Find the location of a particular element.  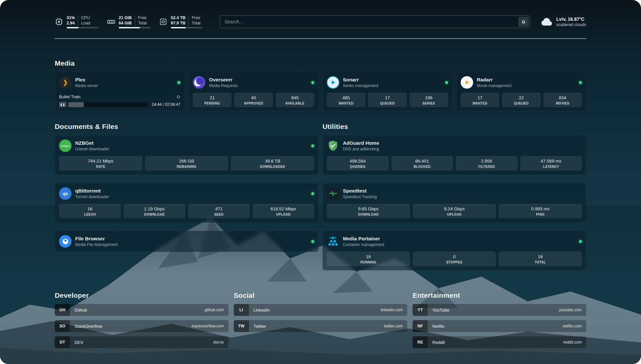

stat-label: LEECH is located at coordinates (90, 214).